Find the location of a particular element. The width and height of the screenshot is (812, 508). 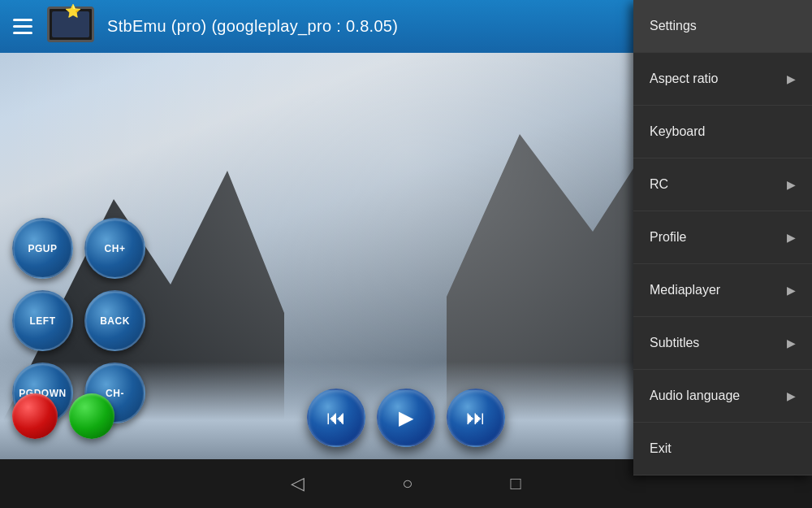

rewind-button: ⏮ is located at coordinates (336, 418).